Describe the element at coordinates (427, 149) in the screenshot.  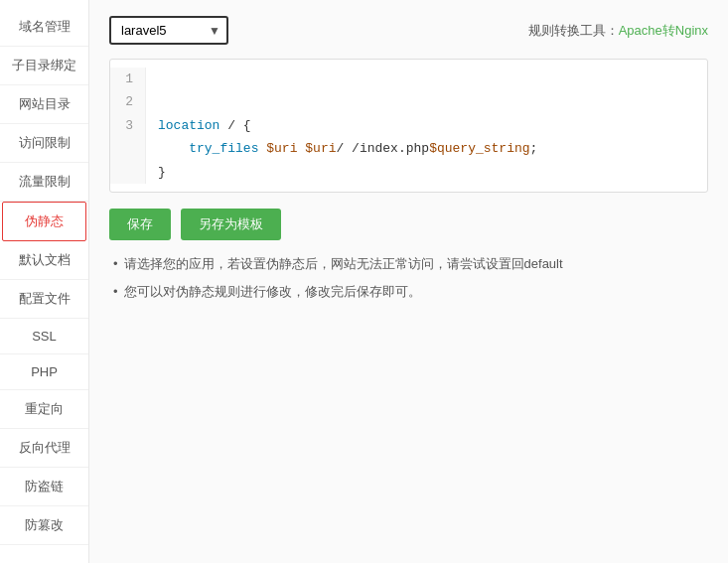
I see `code-line-2: try_files $uri $uri/ /index.php$query_st…` at that location.